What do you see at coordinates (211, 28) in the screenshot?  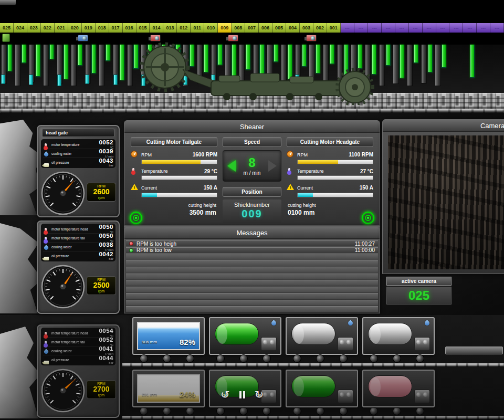 I see `shield-cell-010: 010` at bounding box center [211, 28].